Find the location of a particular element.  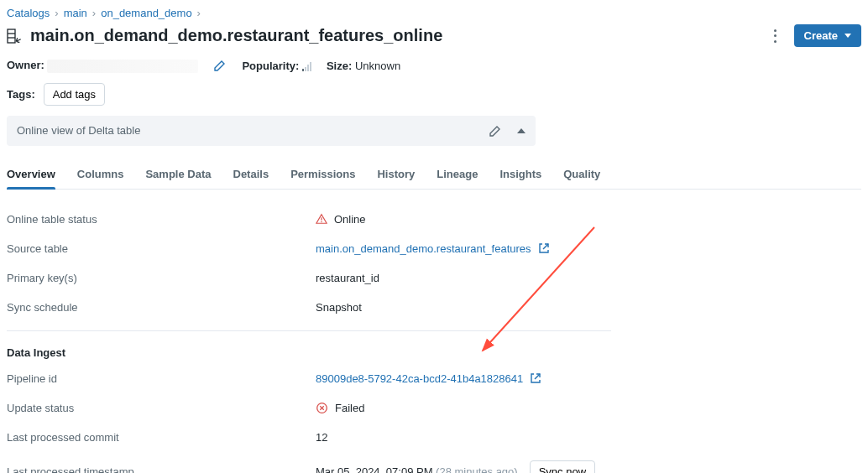

tab-quality: Quality is located at coordinates (582, 174).